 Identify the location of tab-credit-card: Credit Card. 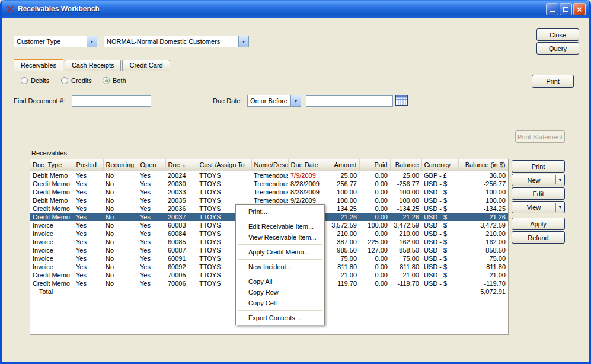
(146, 65).